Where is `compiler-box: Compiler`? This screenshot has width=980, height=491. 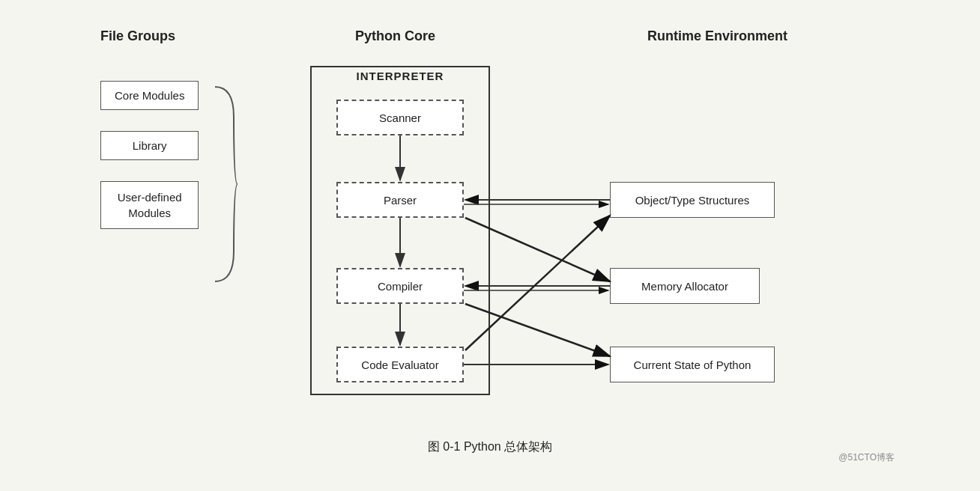
compiler-box: Compiler is located at coordinates (400, 286).